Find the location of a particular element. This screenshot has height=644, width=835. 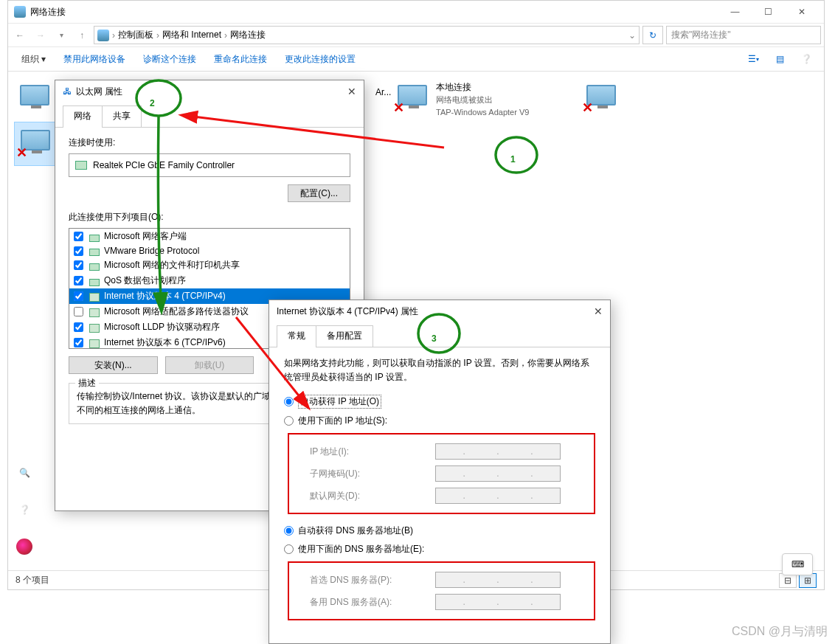

view-mode-button: ☰▾ is located at coordinates (753, 59).